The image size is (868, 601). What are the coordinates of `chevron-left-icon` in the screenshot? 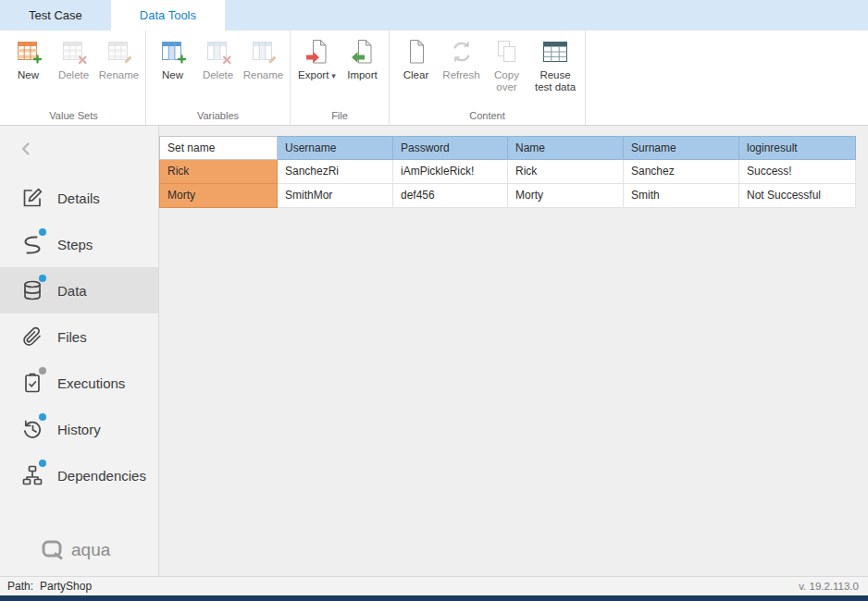 It's located at (26, 149).